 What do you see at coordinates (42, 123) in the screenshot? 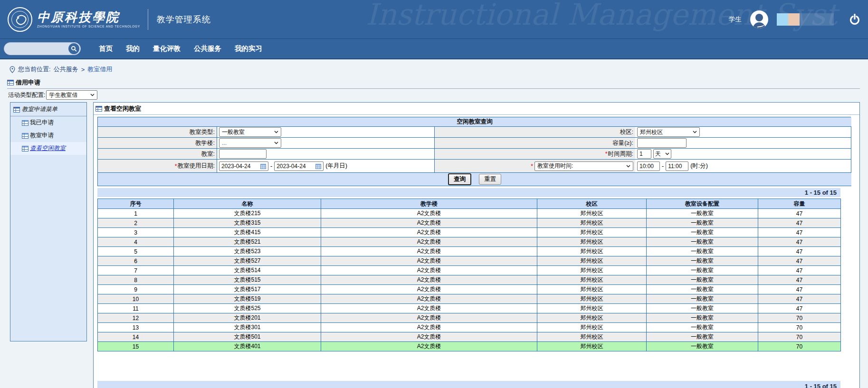
I see `sidebar-item-label: 我已申请` at bounding box center [42, 123].